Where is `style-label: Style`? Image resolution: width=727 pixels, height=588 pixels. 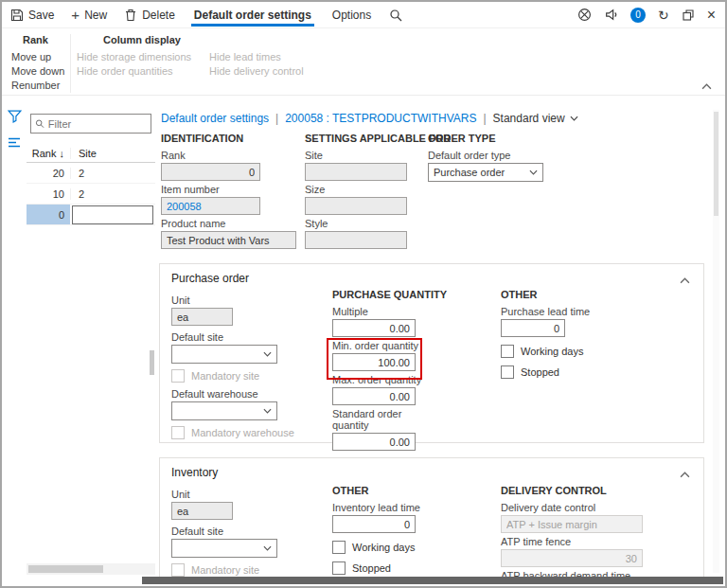 style-label: Style is located at coordinates (366, 223).